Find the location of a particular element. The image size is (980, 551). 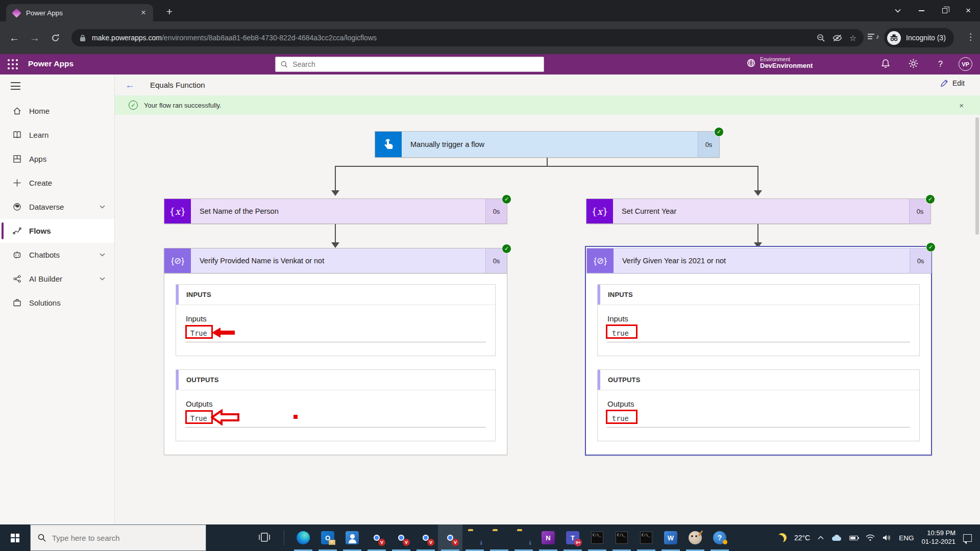

node-set-current-year: {x} Set Current Year 0s ✓ is located at coordinates (758, 211).